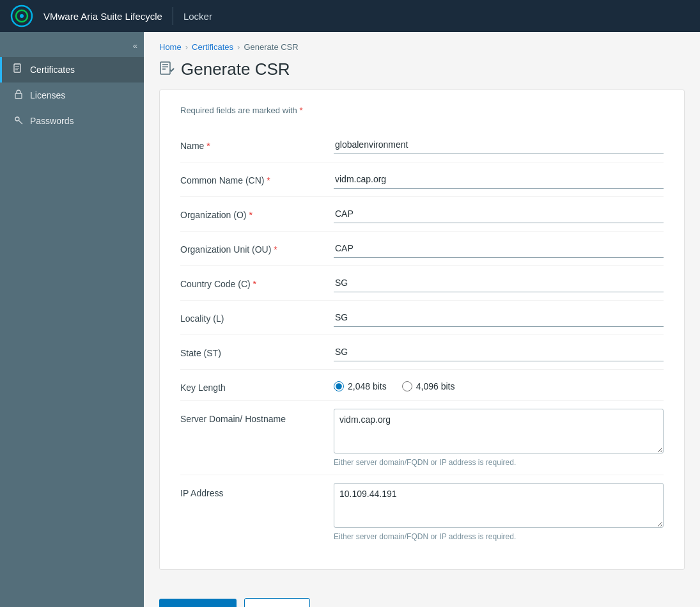 The width and height of the screenshot is (700, 607). Describe the element at coordinates (72, 95) in the screenshot. I see `sidebar-item-licenses: Licenses` at that location.